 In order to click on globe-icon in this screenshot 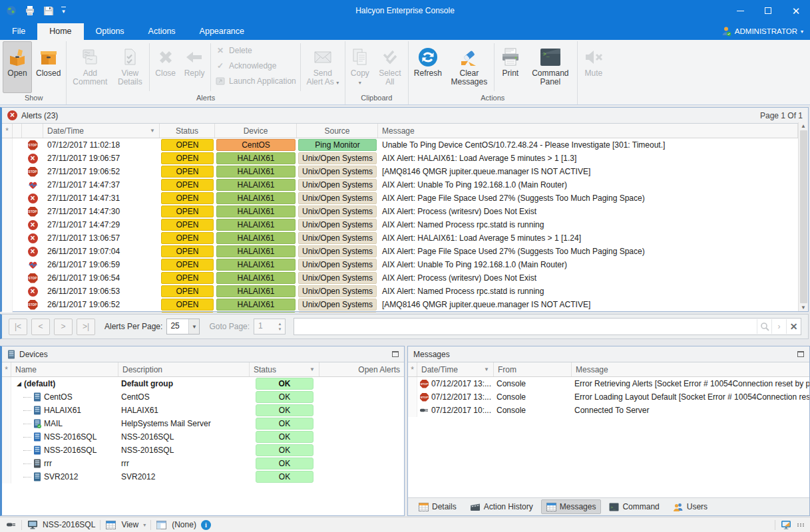, I will do `click(11, 11)`.